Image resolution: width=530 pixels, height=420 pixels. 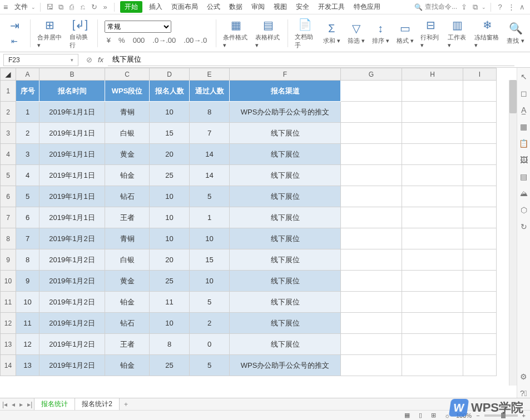 I want to click on undo-icon: ⎌, so click(x=83, y=7).